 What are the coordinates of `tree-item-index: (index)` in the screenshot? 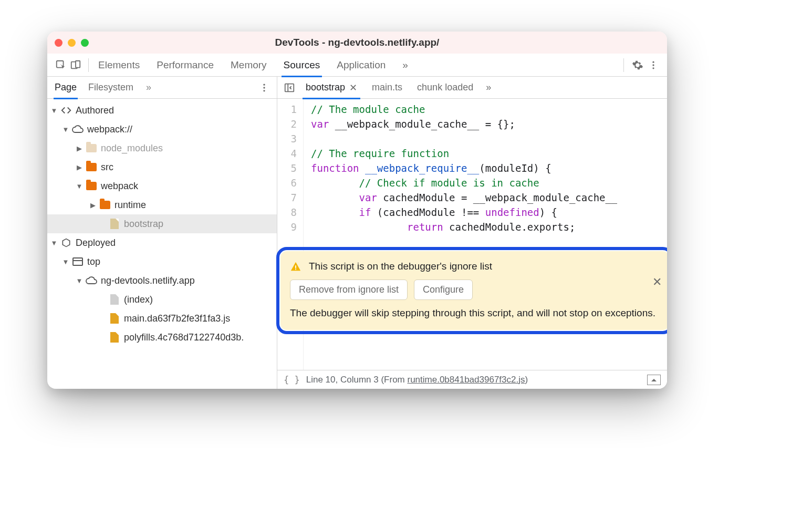 It's located at (162, 299).